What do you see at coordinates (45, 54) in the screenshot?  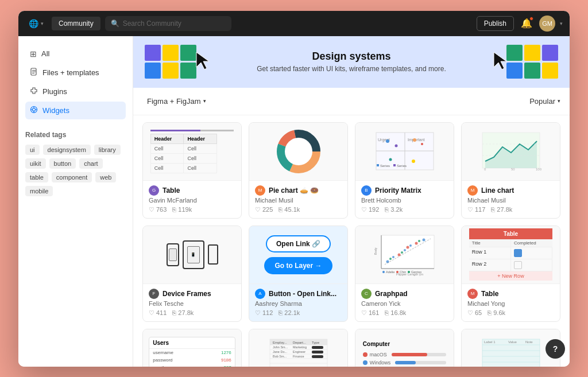 I see `sidebar-item-label-all: All` at bounding box center [45, 54].